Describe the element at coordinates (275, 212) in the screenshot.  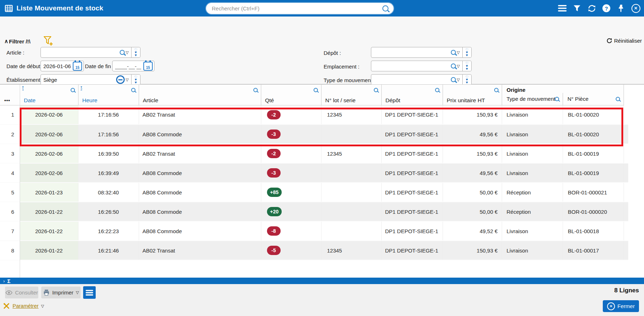
I see `qty-badge: +20` at that location.